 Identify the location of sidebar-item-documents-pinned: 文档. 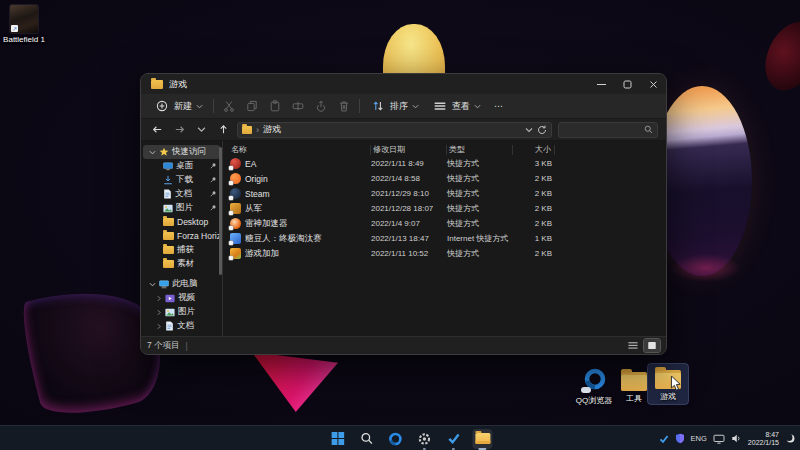
(182, 194).